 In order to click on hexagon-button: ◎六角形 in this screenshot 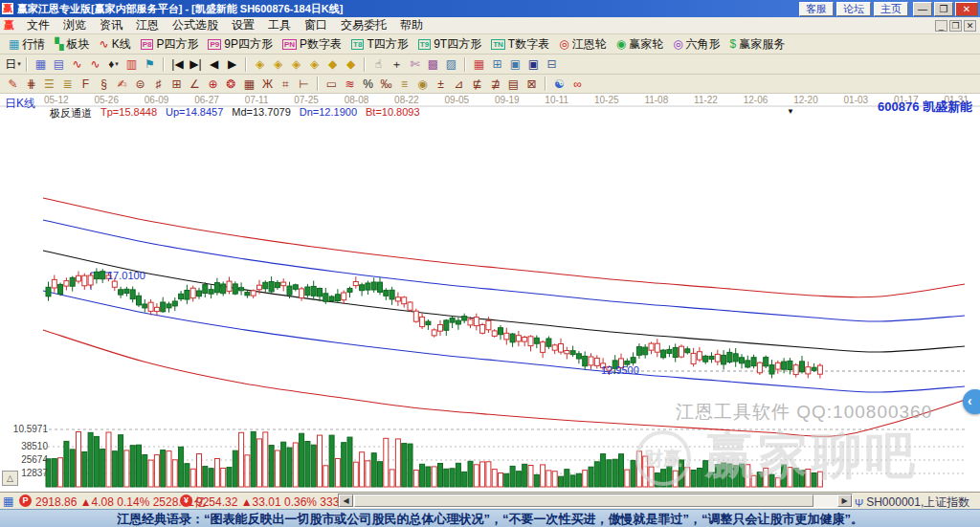, I will do `click(697, 44)`.